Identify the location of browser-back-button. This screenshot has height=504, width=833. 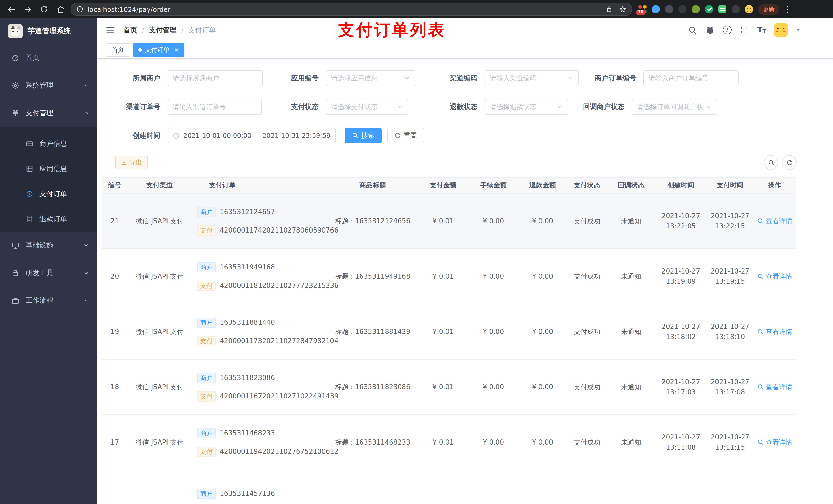
(11, 9).